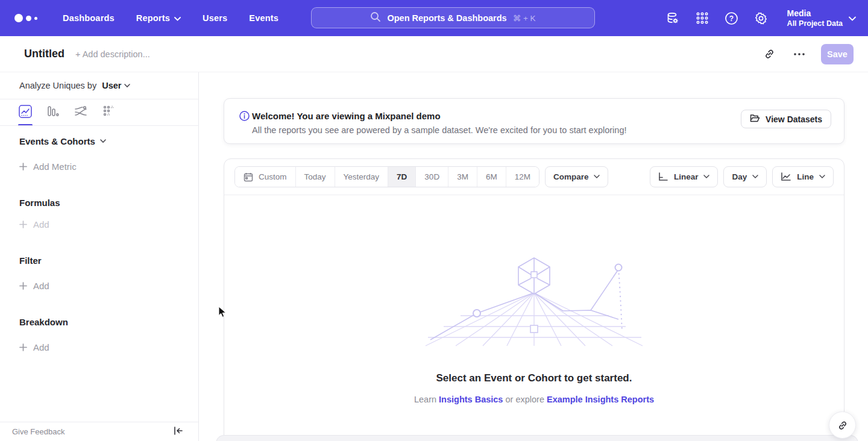  Describe the element at coordinates (113, 54) in the screenshot. I see `add-description-field: + Add description...` at that location.